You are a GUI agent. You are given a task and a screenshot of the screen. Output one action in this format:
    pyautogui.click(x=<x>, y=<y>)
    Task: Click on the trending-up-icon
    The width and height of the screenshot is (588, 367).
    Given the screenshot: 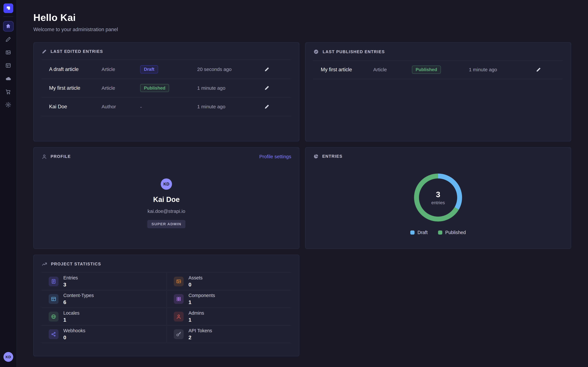 What is the action you would take?
    pyautogui.click(x=44, y=264)
    